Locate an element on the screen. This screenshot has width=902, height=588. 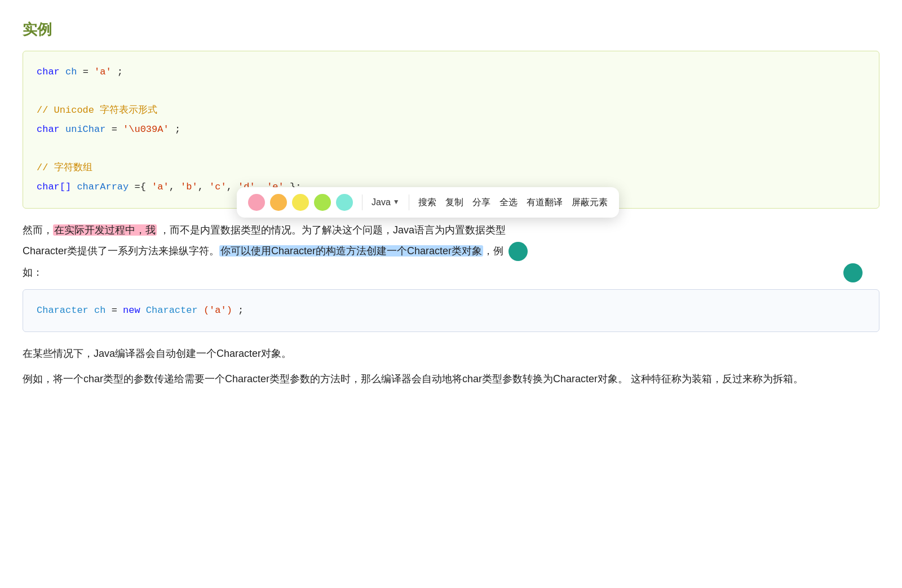
text-para-1: 然而，在实际开发过程中，我 Java ▼ 搜索 复制 分享 全选 有道翻译 屏蔽… is located at coordinates (451, 230).